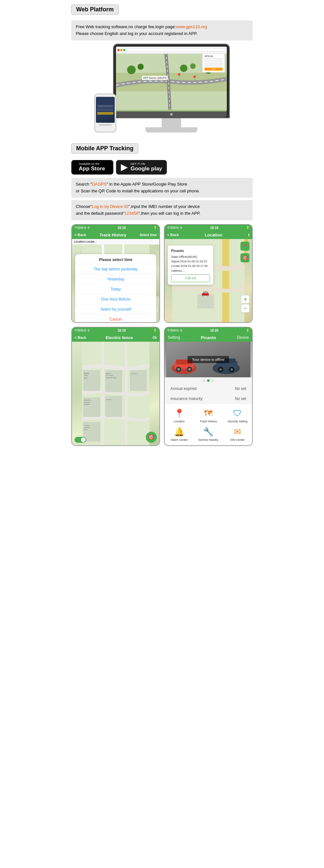  I want to click on phone-screen, so click(105, 110).